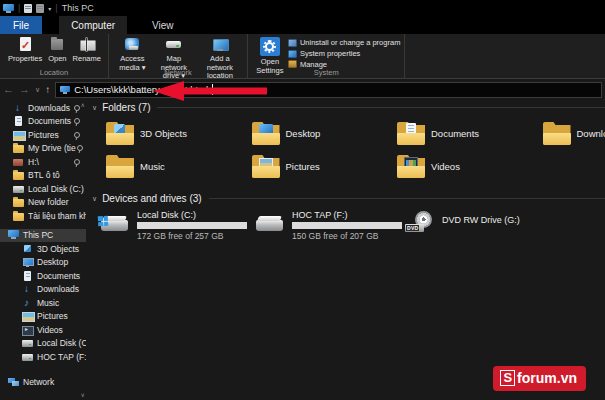 Image resolution: width=605 pixels, height=400 pixels. Describe the element at coordinates (43, 108) in the screenshot. I see `sidebar-item-downloads-pinned: Downloads` at that location.